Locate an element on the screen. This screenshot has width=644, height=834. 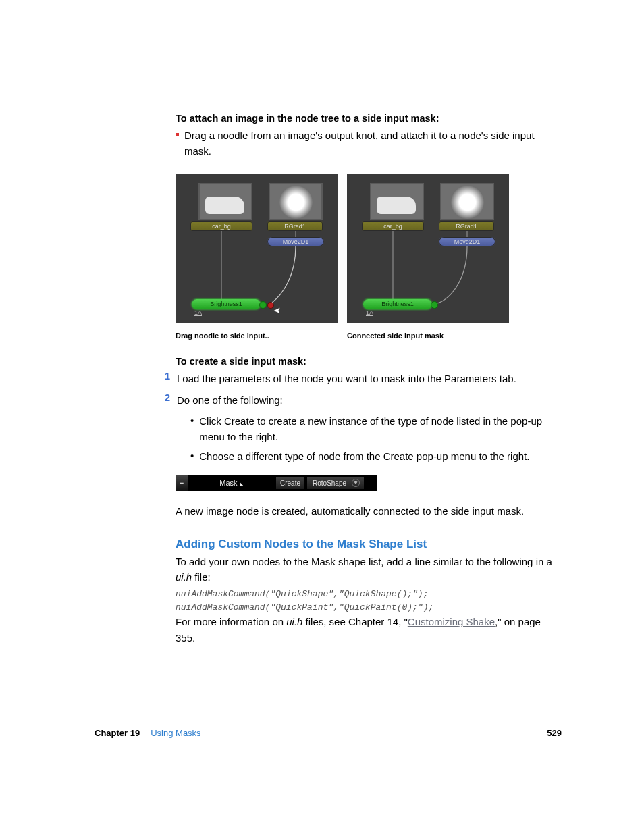
procedure-heading-2: To create a side input mask: is located at coordinates (369, 361).